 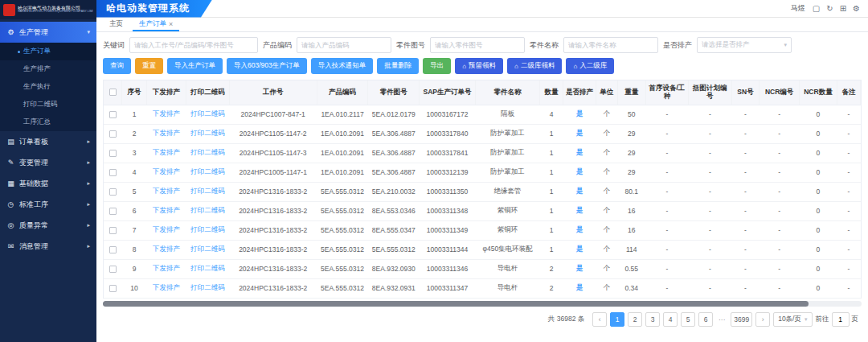 What do you see at coordinates (456, 304) in the screenshot?
I see `horizontal-scrollbar-thumb` at bounding box center [456, 304].